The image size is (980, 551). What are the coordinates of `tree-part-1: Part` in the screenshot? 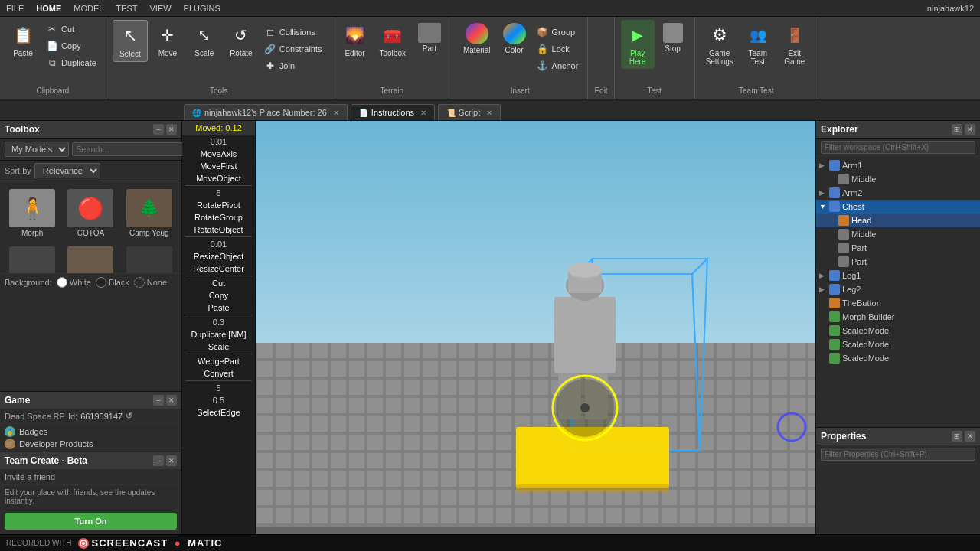 It's located at (898, 248).